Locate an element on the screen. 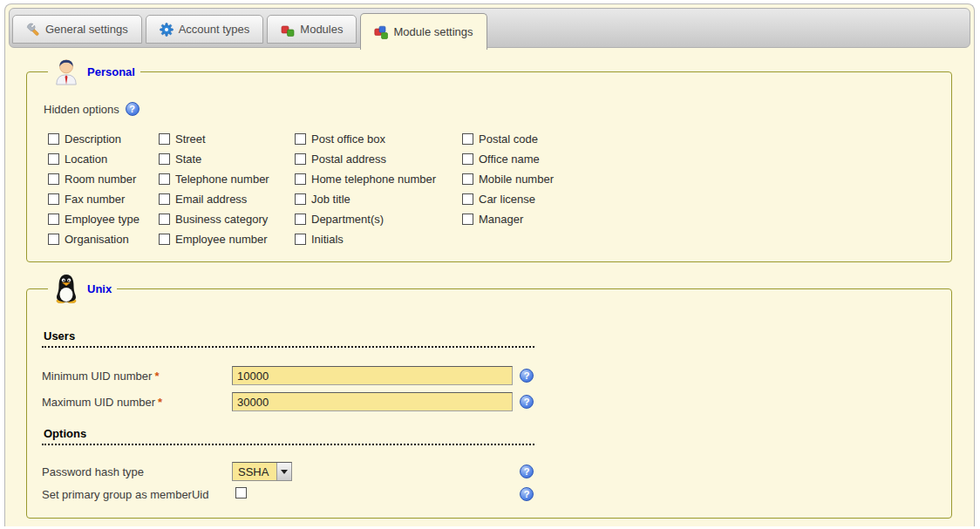  minimum-uid-number-input is located at coordinates (372, 376).